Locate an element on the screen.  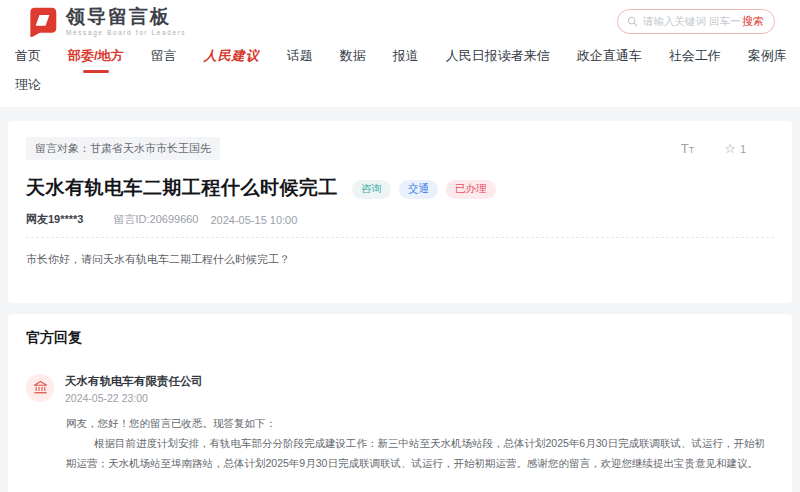
message-title: 天水有轨电车二期工程什么时候完工 is located at coordinates (182, 188).